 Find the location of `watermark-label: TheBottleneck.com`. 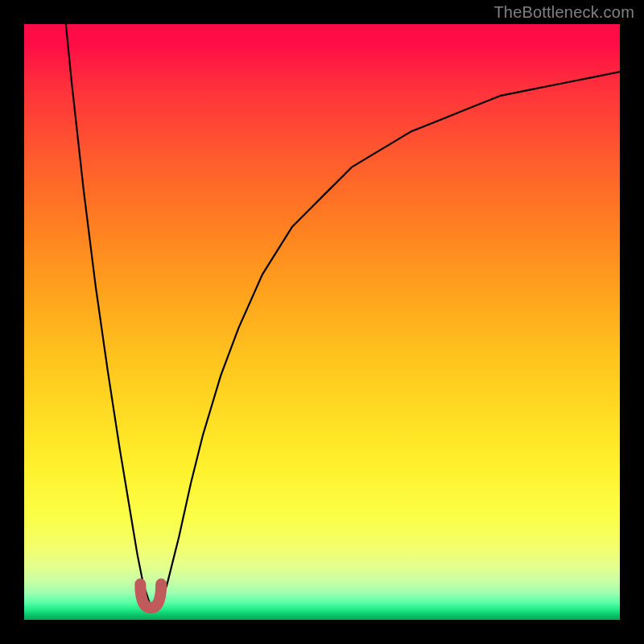

watermark-label: TheBottleneck.com is located at coordinates (564, 13).